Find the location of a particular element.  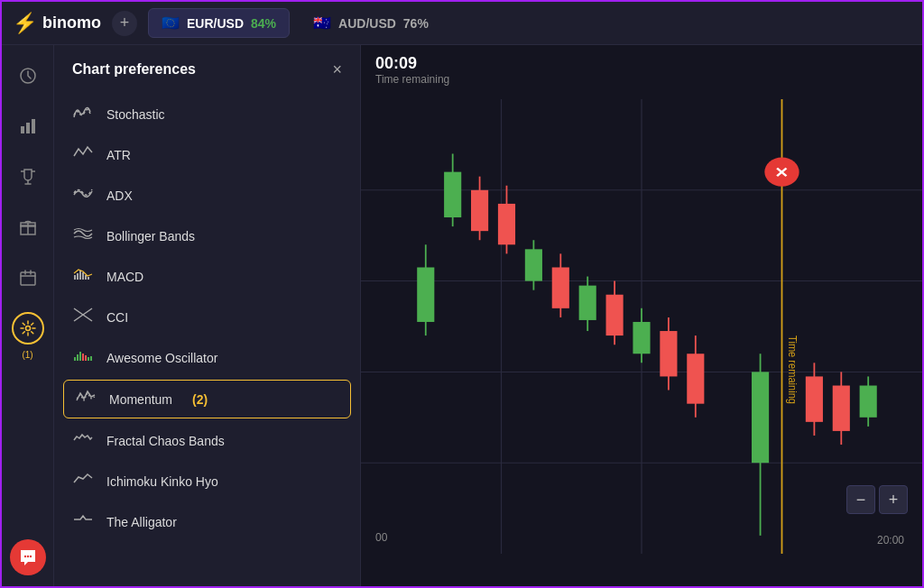

sidebar-icon-settings is located at coordinates (28, 328).